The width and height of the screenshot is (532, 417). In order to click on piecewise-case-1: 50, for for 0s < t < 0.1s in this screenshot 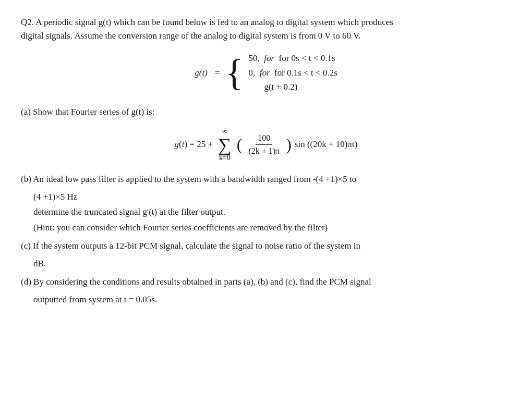, I will do `click(293, 58)`.